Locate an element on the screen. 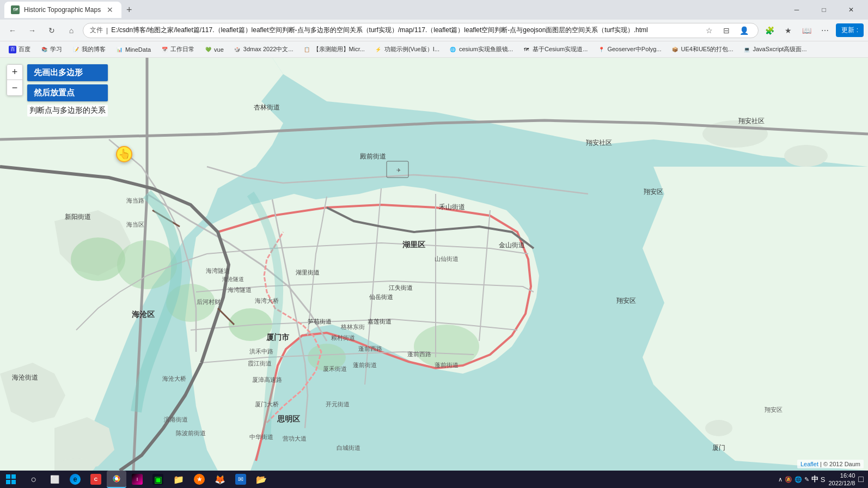 This screenshot has width=868, height=488. taskbar-chrome is located at coordinates (117, 479).